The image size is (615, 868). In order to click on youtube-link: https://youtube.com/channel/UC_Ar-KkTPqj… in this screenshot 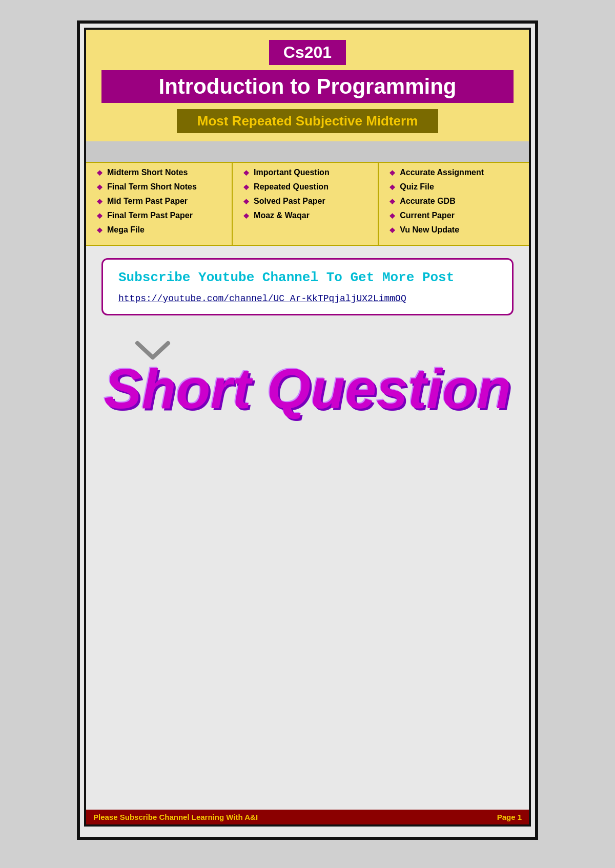, I will do `click(308, 299)`.